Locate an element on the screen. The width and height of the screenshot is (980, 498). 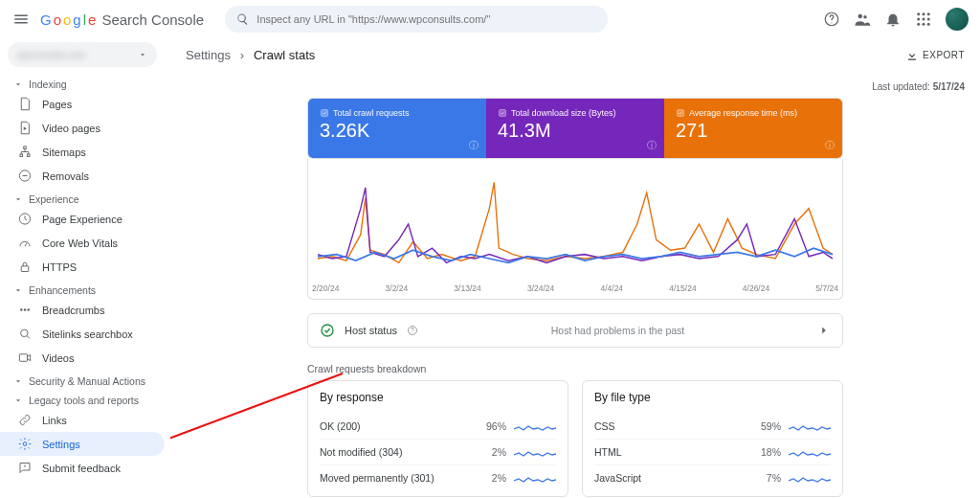
product-logo: Google Search Console is located at coordinates (122, 19).